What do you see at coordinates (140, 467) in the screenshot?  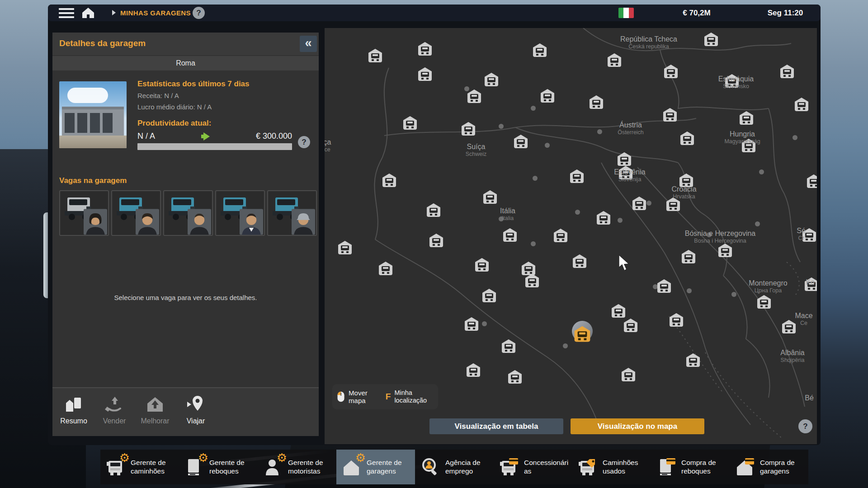 I see `nav-item-truck-gear: ⚙ Gerente de caminhões` at bounding box center [140, 467].